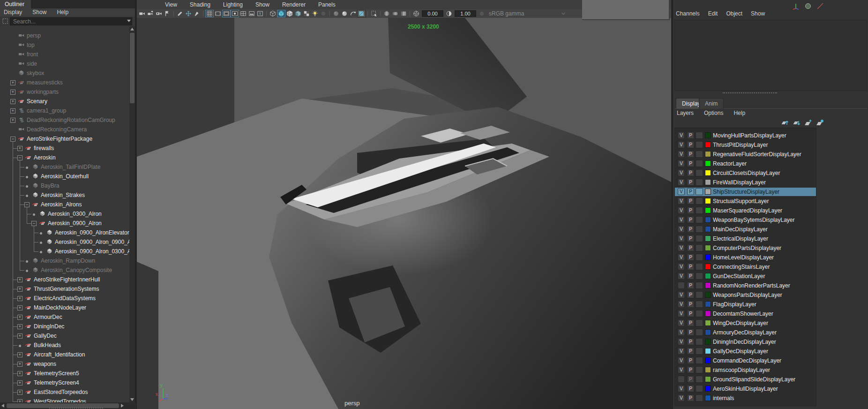  I want to click on manipulator-toggle-icon, so click(188, 14).